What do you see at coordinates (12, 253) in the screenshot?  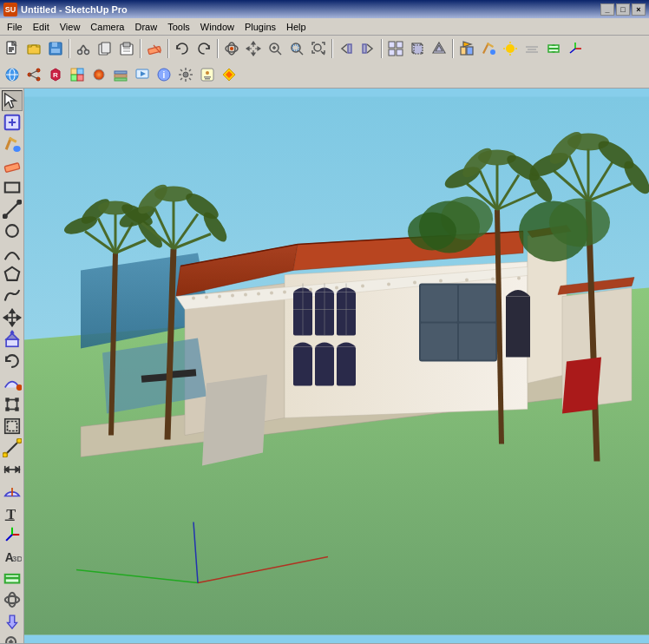 I see `tool-arc` at bounding box center [12, 253].